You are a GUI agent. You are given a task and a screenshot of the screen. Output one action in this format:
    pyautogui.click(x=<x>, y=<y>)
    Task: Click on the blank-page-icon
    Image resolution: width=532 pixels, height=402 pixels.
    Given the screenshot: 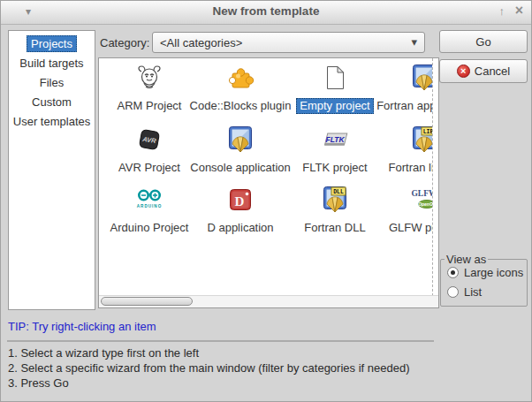 What is the action you would take?
    pyautogui.click(x=335, y=78)
    